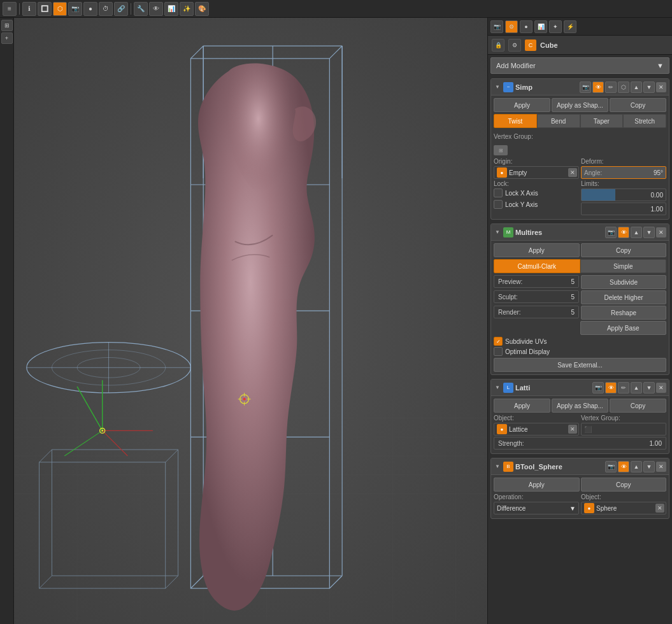 Image resolution: width=672 pixels, height=624 pixels. Describe the element at coordinates (624, 328) in the screenshot. I see `multires-apply-base-btn: Apply Base` at that location.